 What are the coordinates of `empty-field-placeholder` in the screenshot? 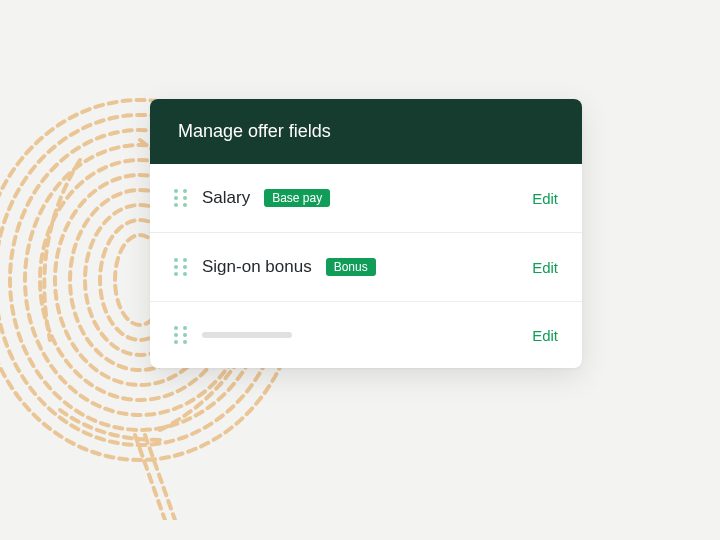 It's located at (247, 335).